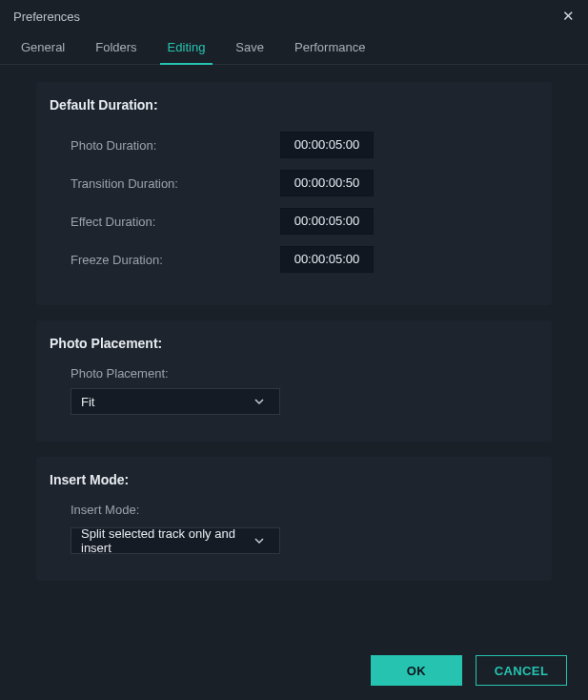 The image size is (588, 700). Describe the element at coordinates (294, 259) in the screenshot. I see `row-freeze-duration: Freeze Duration: 00:00:05:00` at that location.